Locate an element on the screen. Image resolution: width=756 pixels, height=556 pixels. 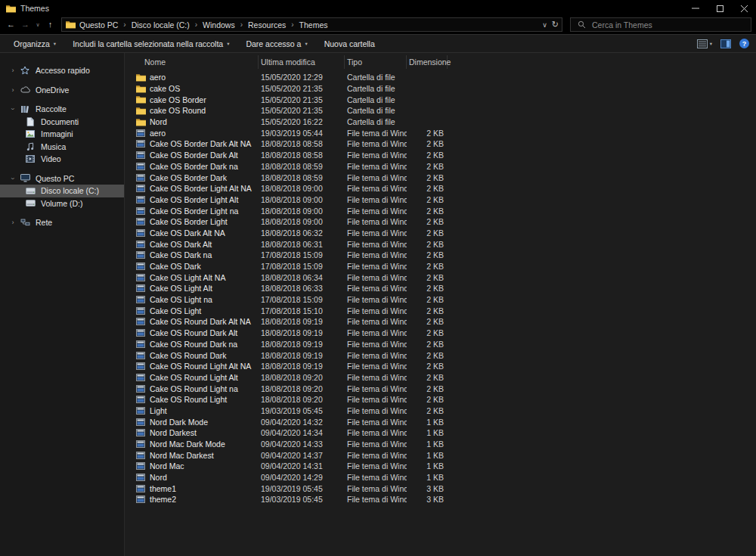
file-size-cell: 2 KB is located at coordinates (427, 366).